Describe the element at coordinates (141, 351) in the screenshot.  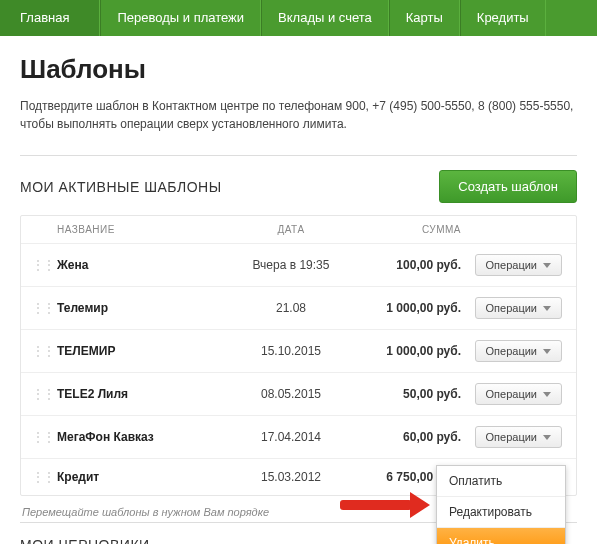
I see `row-name: ТЕЛЕМИР` at that location.